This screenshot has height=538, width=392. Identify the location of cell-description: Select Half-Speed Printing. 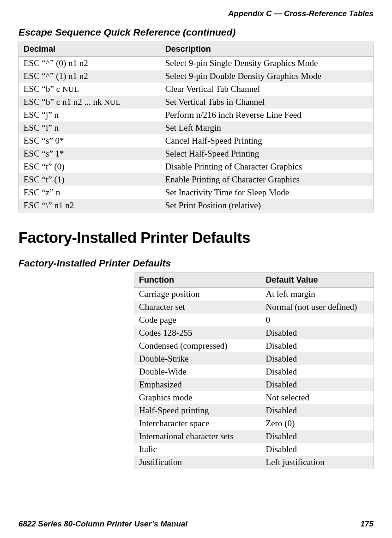
(267, 154).